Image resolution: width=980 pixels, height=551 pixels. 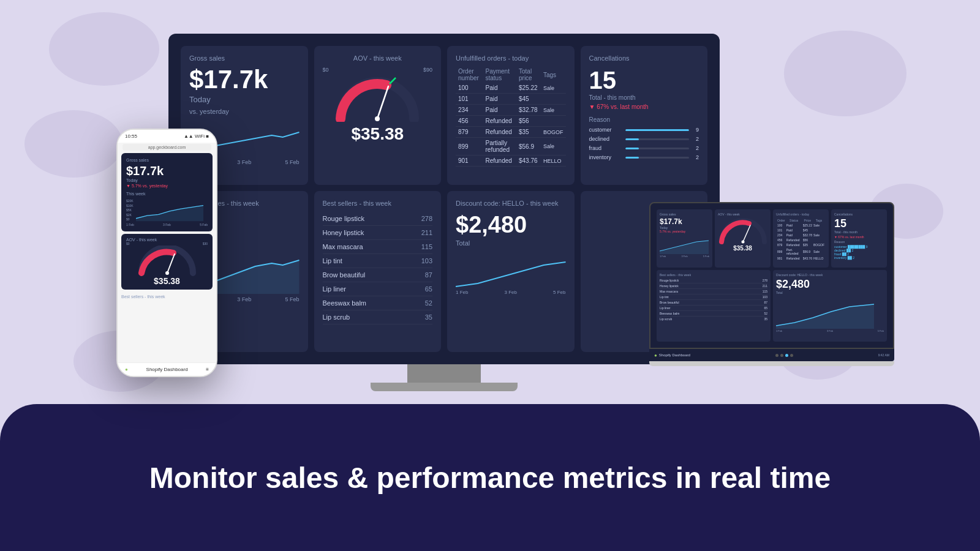 I want to click on phone-today: Today, so click(x=167, y=180).